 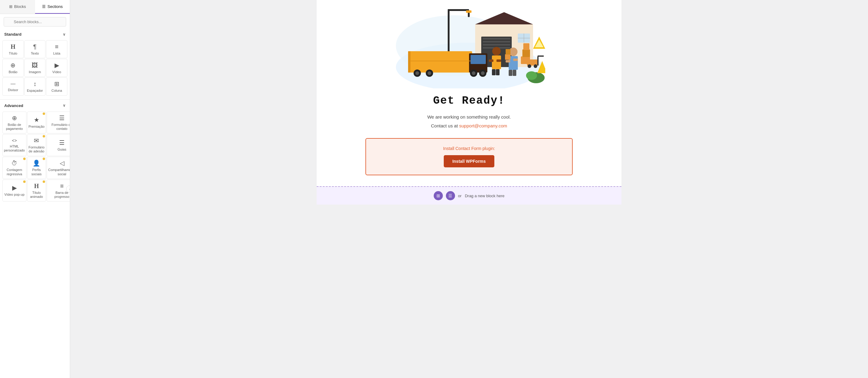 What do you see at coordinates (62, 150) in the screenshot?
I see `guias-label: Guias` at bounding box center [62, 150].